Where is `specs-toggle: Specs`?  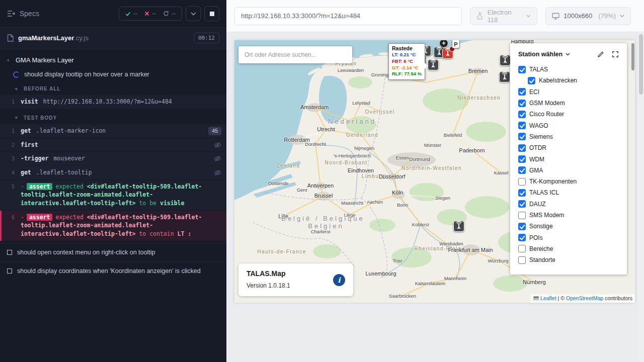 specs-toggle: Specs is located at coordinates (23, 14).